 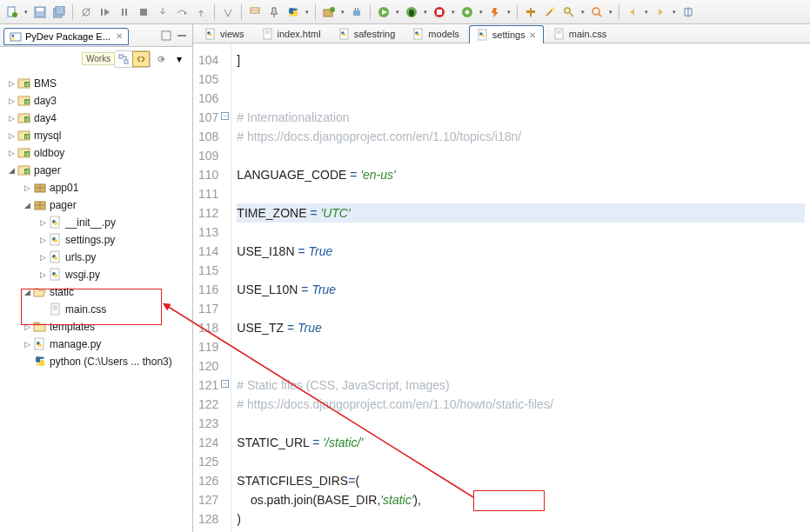 I want to click on editor-tab-main-css: main.css, so click(x=579, y=33).